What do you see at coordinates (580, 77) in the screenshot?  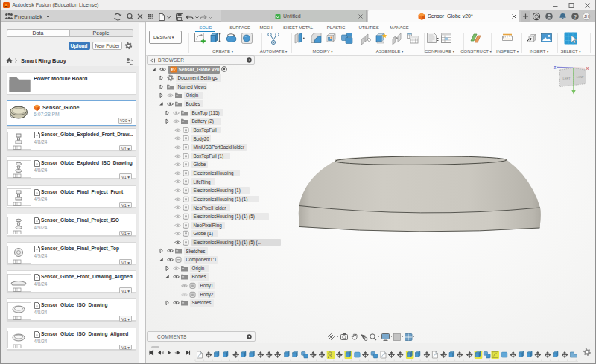 I see `svg-text: LOW` at bounding box center [580, 77].